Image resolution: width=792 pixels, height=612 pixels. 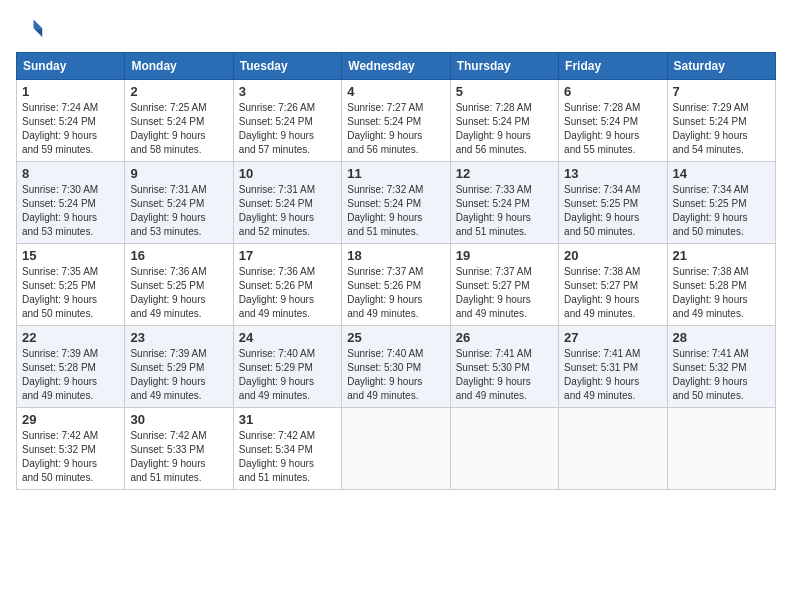 I want to click on page-header, so click(x=396, y=30).